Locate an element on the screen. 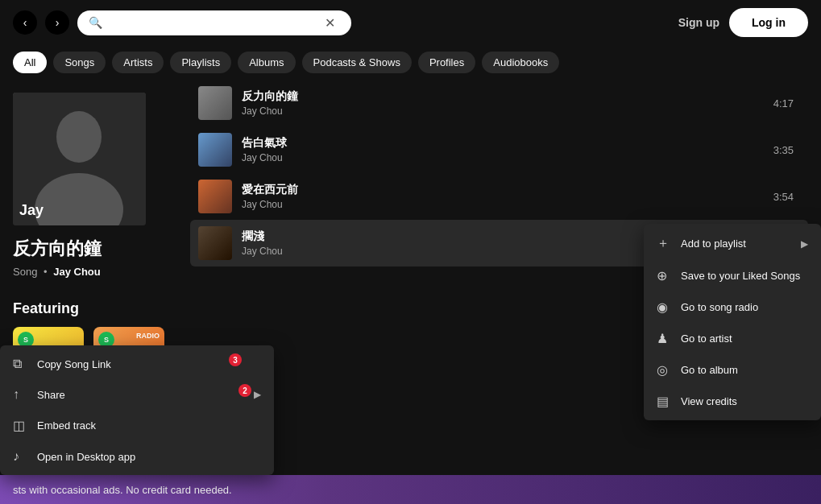 This screenshot has height=504, width=821. search-input: 周杰伦 is located at coordinates (214, 23).